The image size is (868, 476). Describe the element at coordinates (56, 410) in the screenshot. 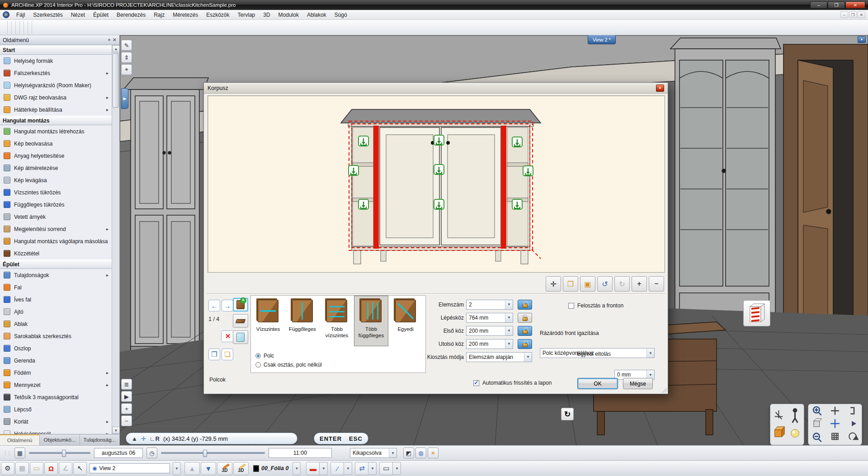

I see `sidebar-item: Lépcső` at that location.